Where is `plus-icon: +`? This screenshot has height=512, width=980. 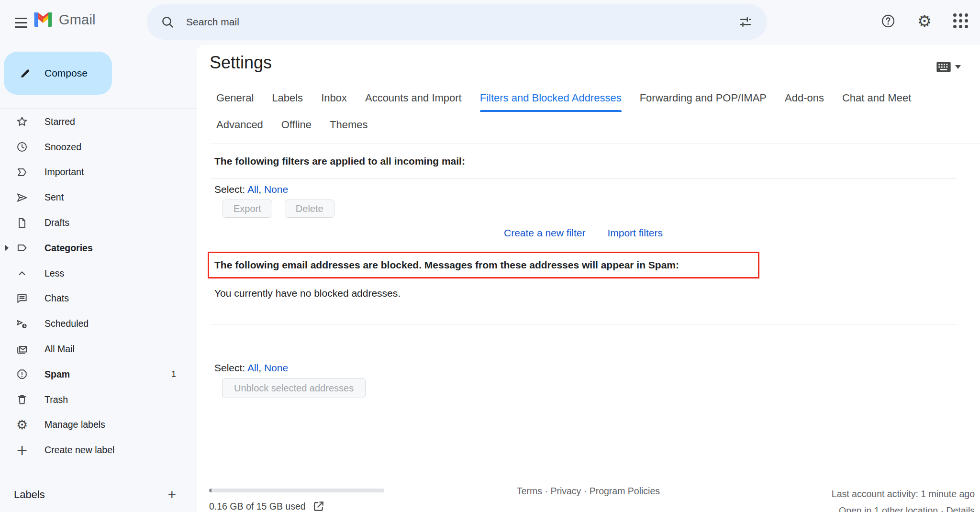 plus-icon: + is located at coordinates (22, 450).